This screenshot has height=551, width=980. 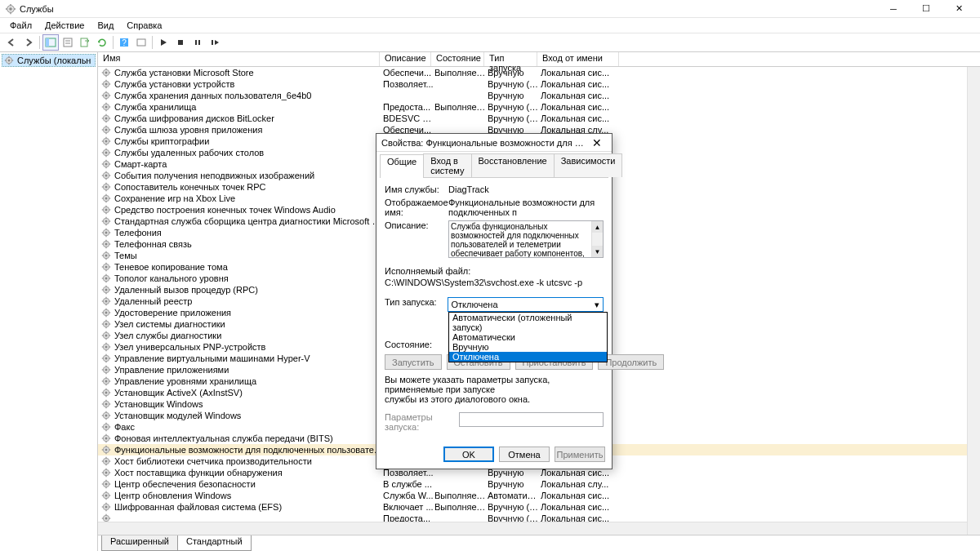 What do you see at coordinates (539, 528) in the screenshot?
I see `horizontal-scrollbar` at bounding box center [539, 528].